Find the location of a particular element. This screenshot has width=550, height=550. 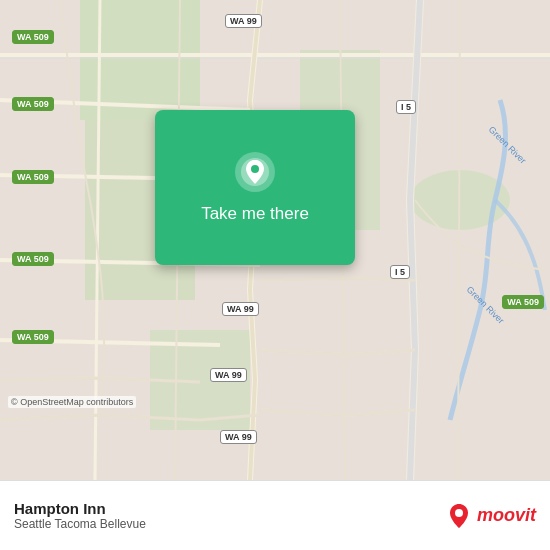

road-badge-wa509-2: WA 509 is located at coordinates (33, 104).